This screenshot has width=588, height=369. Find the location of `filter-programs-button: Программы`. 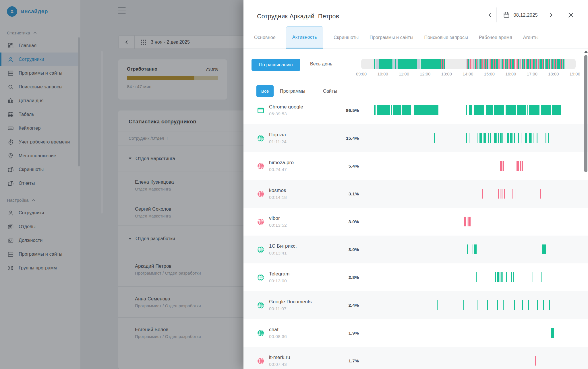

filter-programs-button: Программы is located at coordinates (293, 91).